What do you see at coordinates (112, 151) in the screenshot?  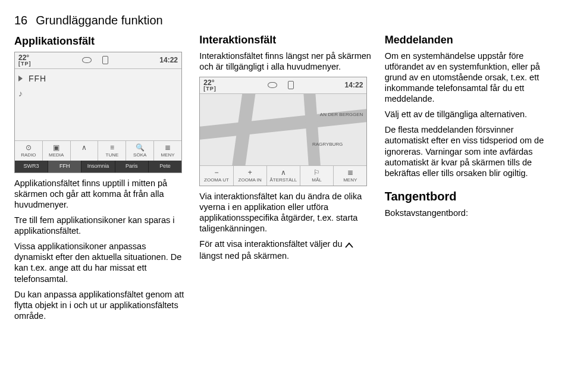 I see `toolbar-tune: ≡TUNE` at bounding box center [112, 151].